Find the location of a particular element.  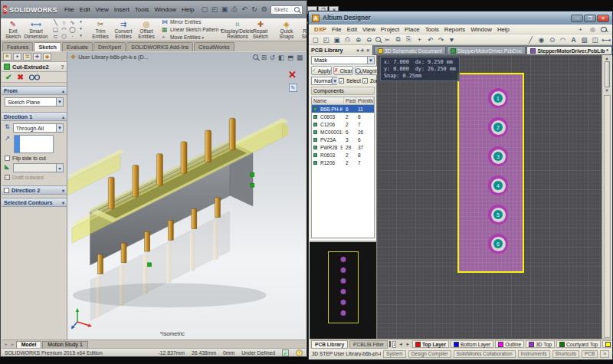

menu-reports: Reports is located at coordinates (455, 29).